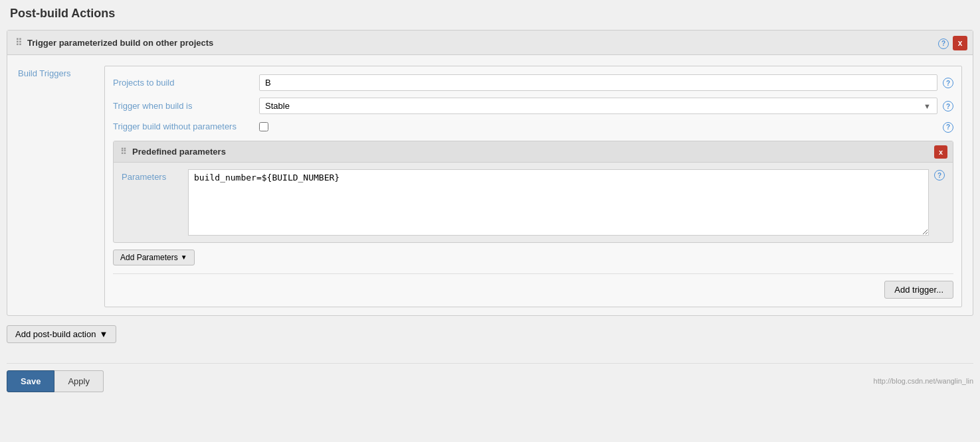  Describe the element at coordinates (264, 127) in the screenshot. I see `trigger-without-params-checkbox` at that location.